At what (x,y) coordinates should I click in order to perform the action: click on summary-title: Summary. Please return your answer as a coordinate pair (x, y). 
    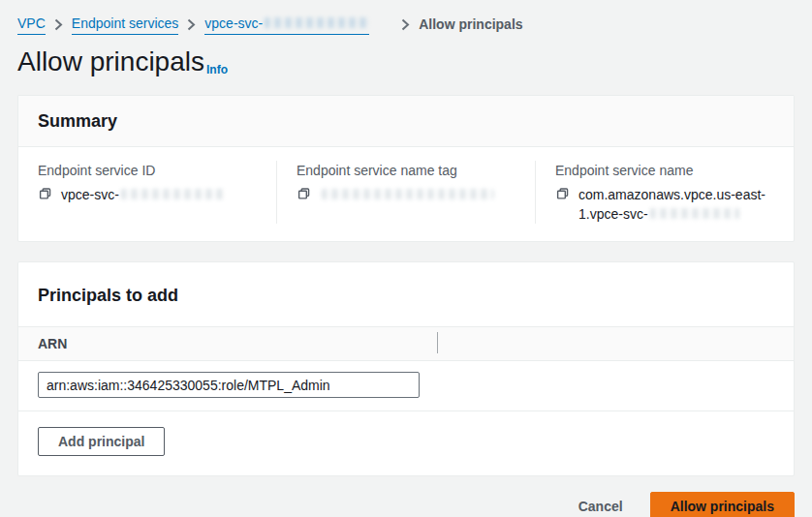
    Looking at the image, I should click on (406, 121).